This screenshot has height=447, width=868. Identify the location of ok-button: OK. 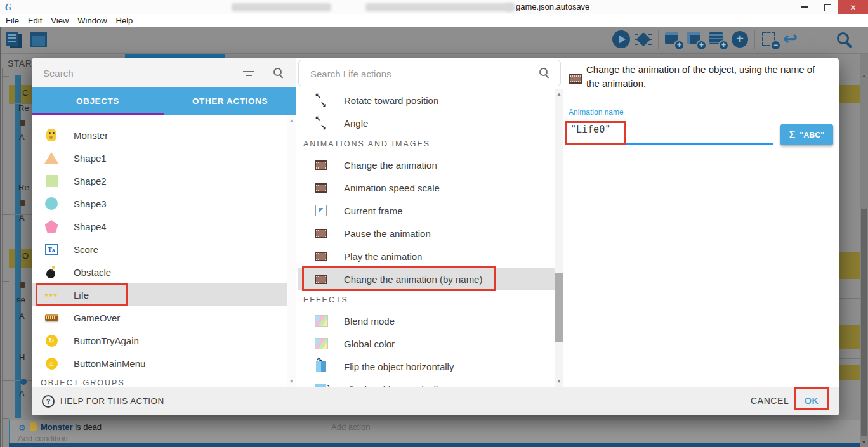
(812, 401).